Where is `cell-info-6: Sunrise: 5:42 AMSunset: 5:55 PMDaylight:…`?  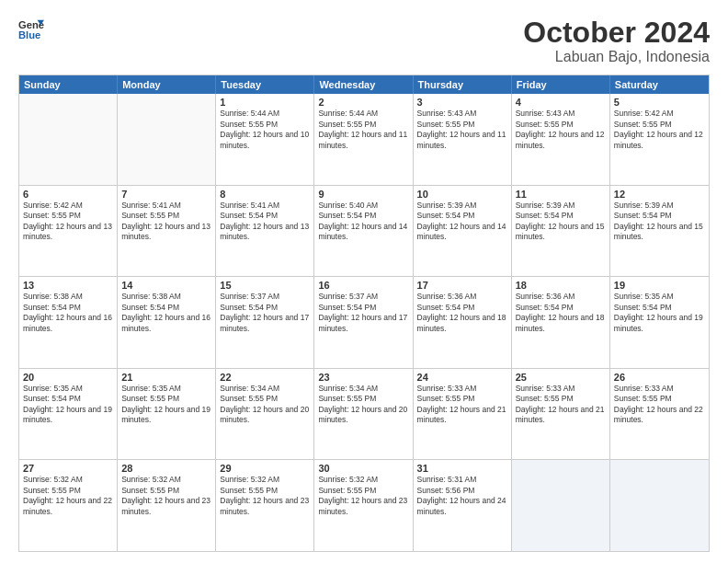
cell-info-6: Sunrise: 5:42 AMSunset: 5:55 PMDaylight:… is located at coordinates (68, 222).